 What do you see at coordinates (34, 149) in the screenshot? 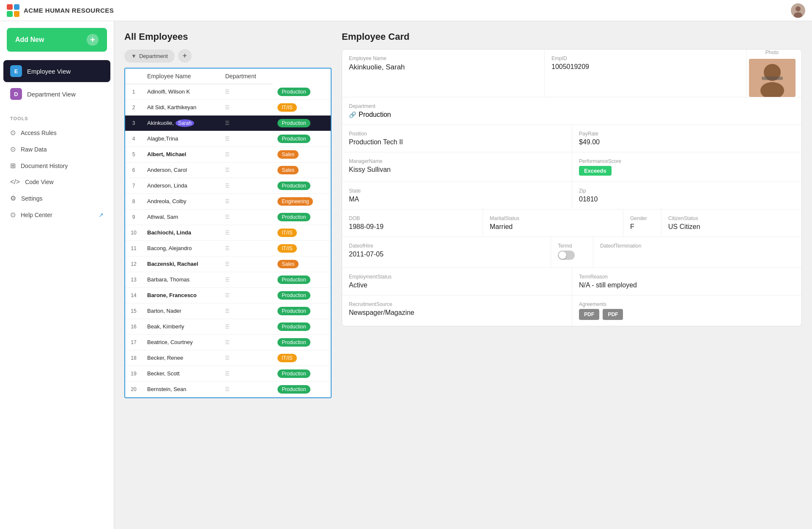
I see `raw-data-label: Raw Data` at bounding box center [34, 149].